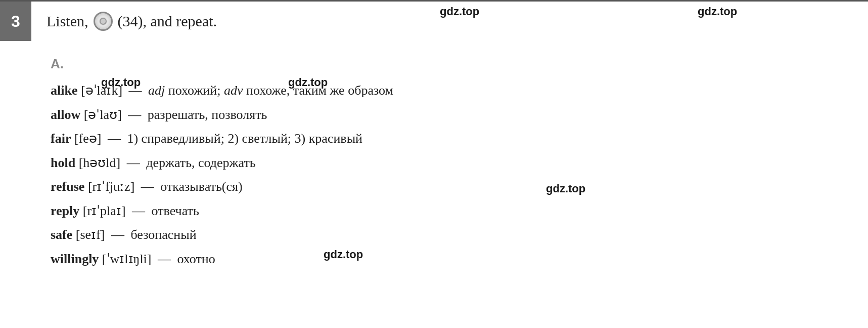 The width and height of the screenshot is (868, 328). Describe the element at coordinates (157, 90) in the screenshot. I see `vocab-pos: adj` at that location.